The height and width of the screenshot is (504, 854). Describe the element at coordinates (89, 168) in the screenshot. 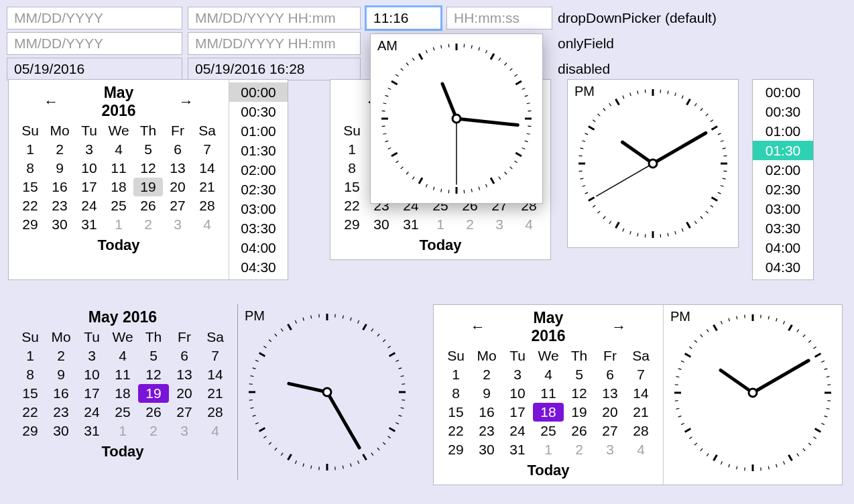

I see `calendar-day: 10` at that location.